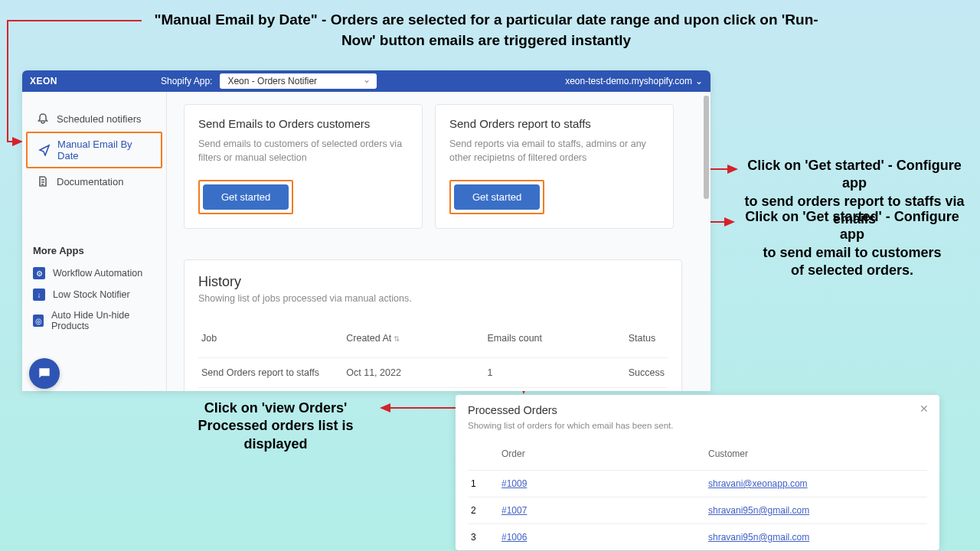 The width and height of the screenshot is (980, 551). I want to click on col-created: Created At⇅, so click(413, 341).